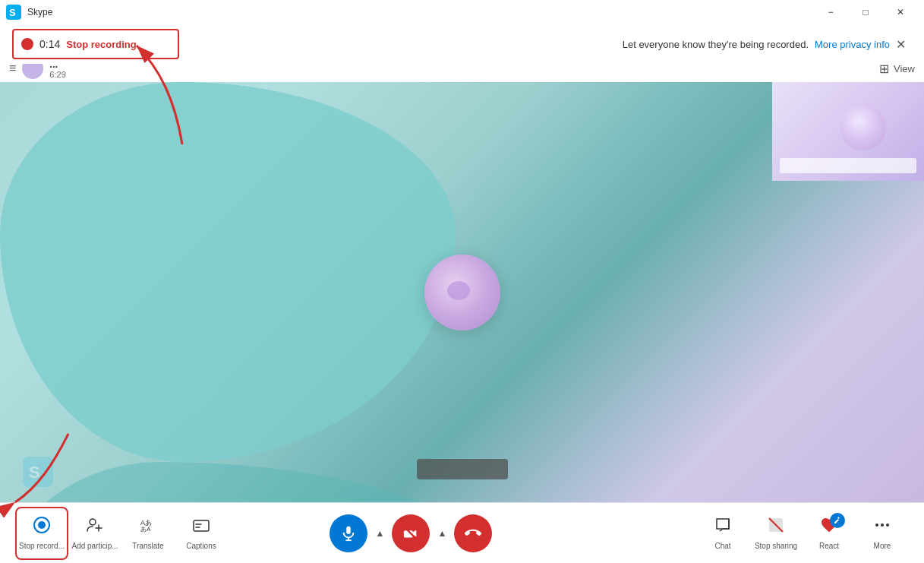  Describe the element at coordinates (723, 527) in the screenshot. I see `chat-icon` at that location.